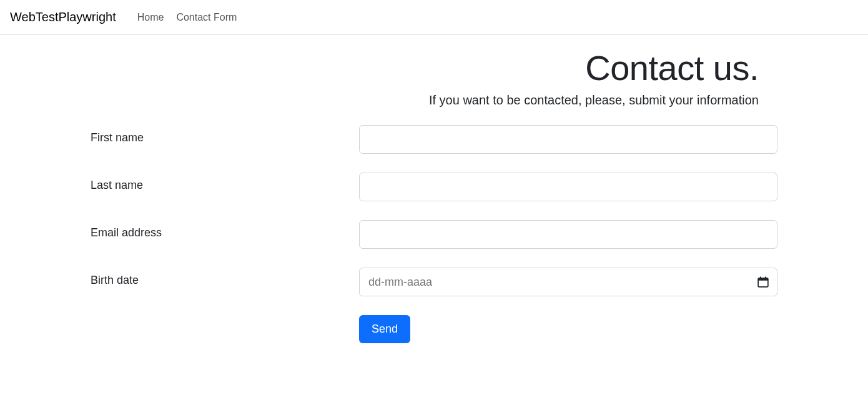  I want to click on last-name-input, so click(568, 187).